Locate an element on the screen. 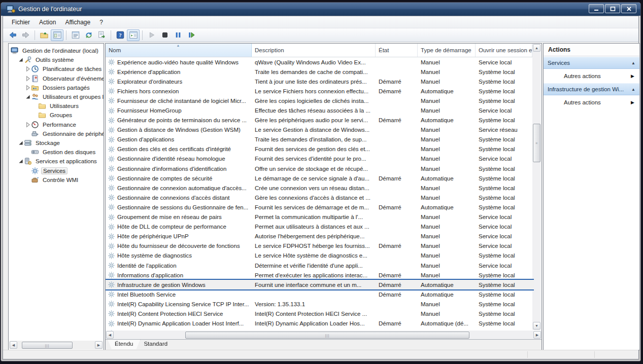 This screenshot has height=364, width=643. service-row-selected: Infrastructure de gestion WindowsFournit… is located at coordinates (320, 285).